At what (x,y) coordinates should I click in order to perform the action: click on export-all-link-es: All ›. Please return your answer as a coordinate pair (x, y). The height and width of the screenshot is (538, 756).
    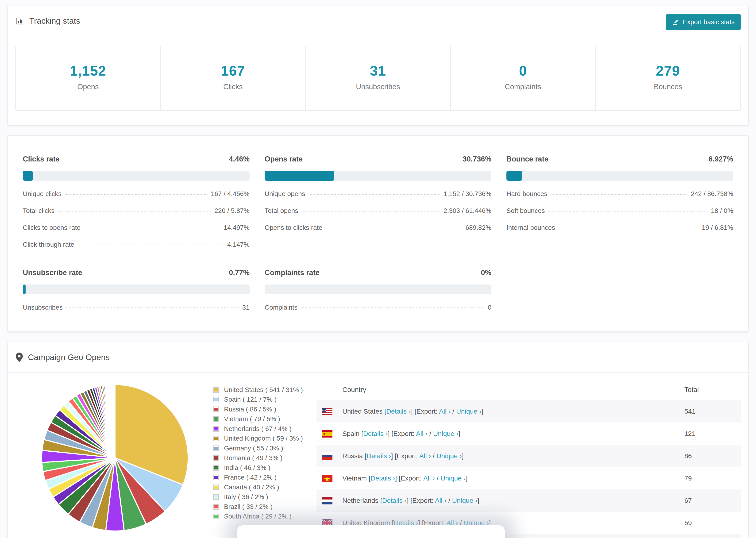
    Looking at the image, I should click on (422, 433).